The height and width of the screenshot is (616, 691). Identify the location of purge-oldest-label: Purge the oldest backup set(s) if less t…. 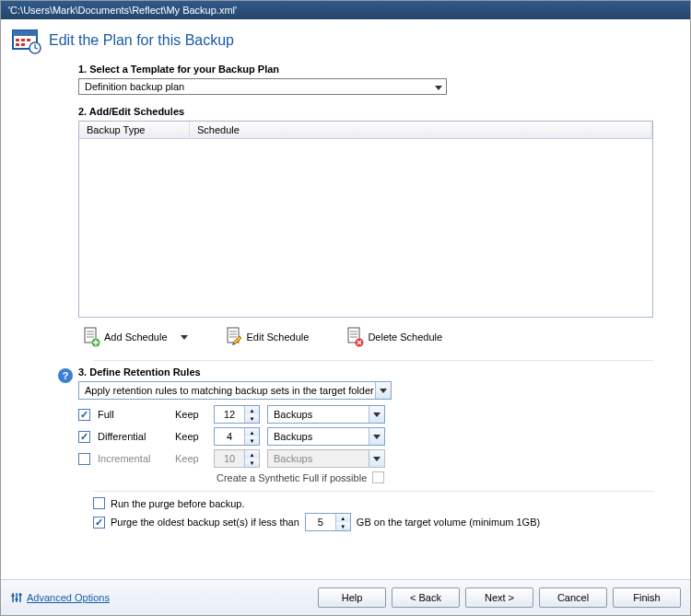
(205, 522).